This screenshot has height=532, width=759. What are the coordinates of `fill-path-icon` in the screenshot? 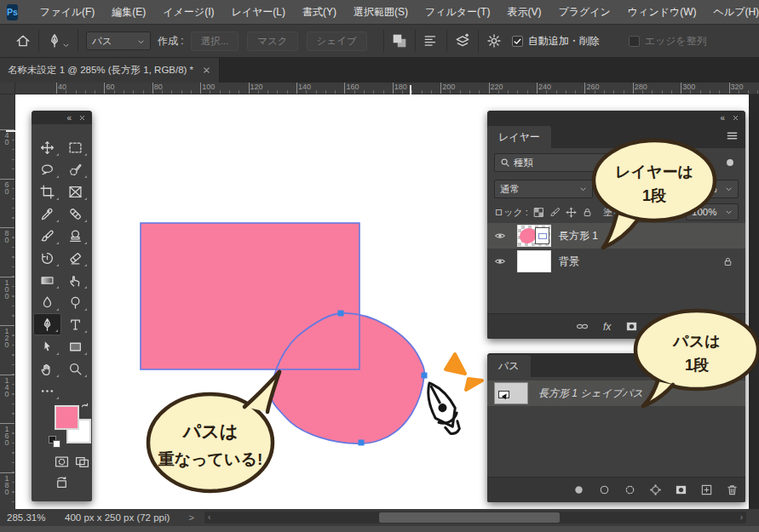 It's located at (579, 490).